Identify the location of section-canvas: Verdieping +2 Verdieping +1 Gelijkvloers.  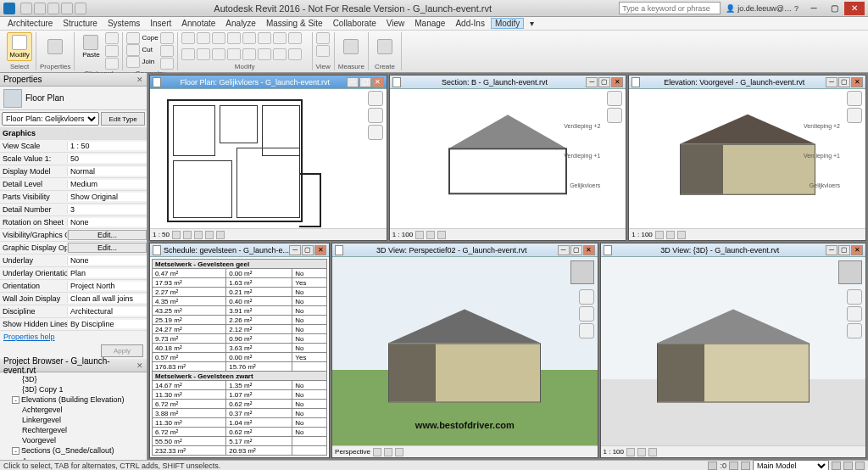
(509, 159).